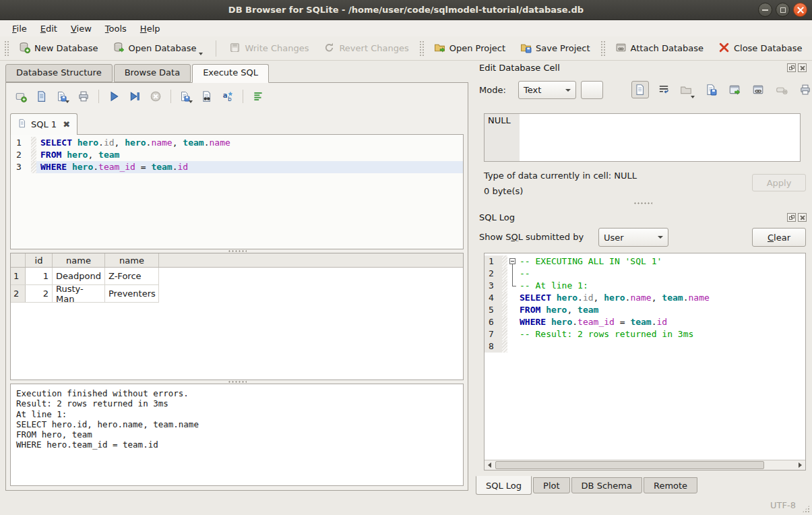  I want to click on code-text: SELECT hero.id, hero.name, team.name, so click(249, 143).